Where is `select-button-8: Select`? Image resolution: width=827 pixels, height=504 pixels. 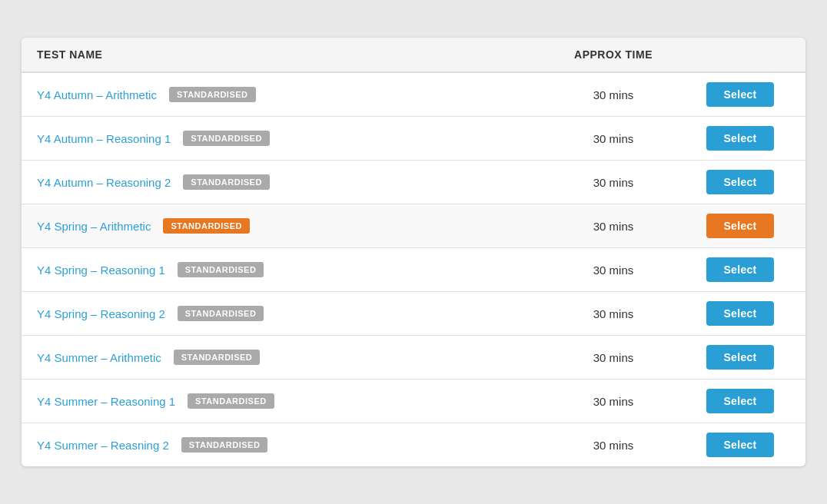 select-button-8: Select is located at coordinates (739, 445).